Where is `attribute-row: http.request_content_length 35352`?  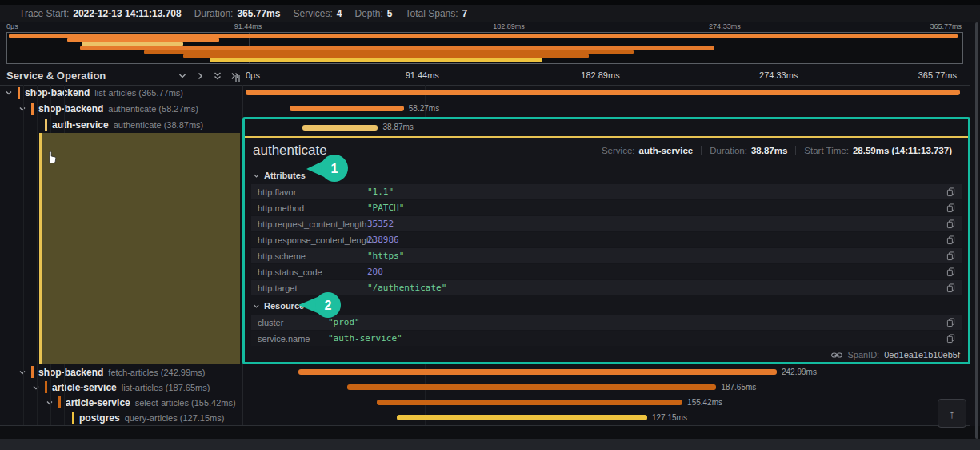
attribute-row: http.request_content_length 35352 is located at coordinates (606, 224).